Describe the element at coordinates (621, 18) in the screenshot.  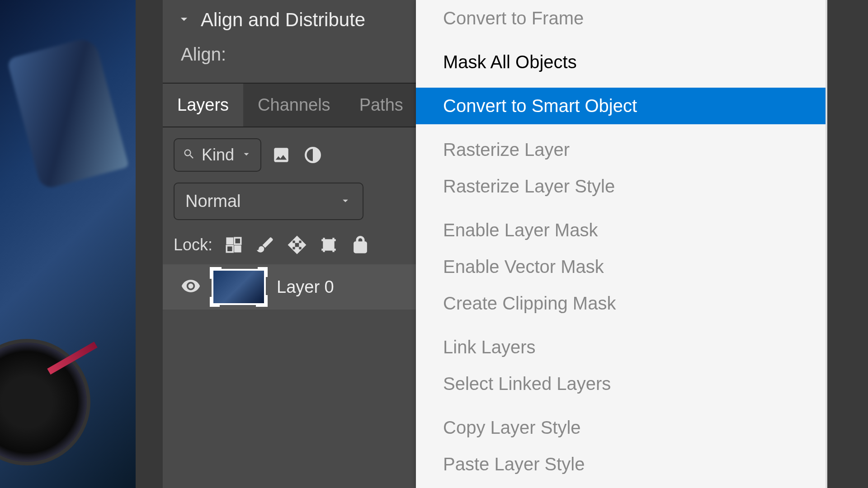
I see `menu-convert-to-frame: Convert to Frame` at that location.